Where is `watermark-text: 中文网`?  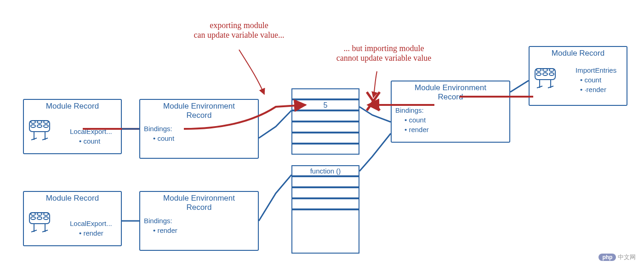
watermark-text: 中文网 is located at coordinates (627, 257).